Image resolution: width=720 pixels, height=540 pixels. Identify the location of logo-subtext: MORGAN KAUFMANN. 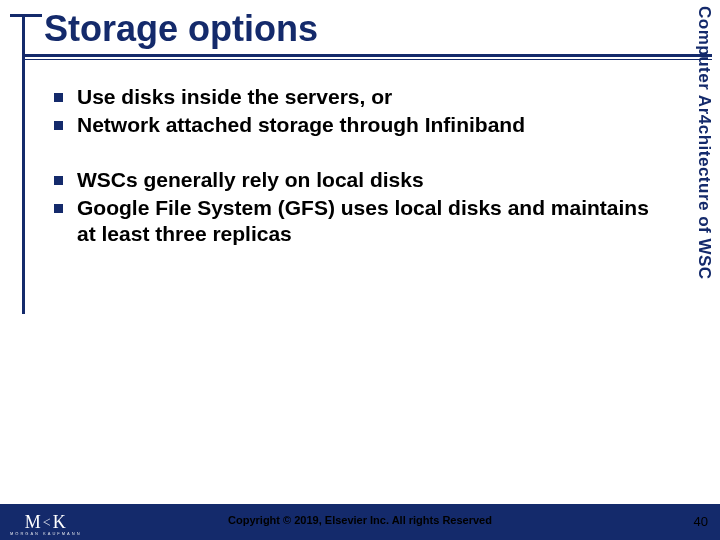
(46, 534).